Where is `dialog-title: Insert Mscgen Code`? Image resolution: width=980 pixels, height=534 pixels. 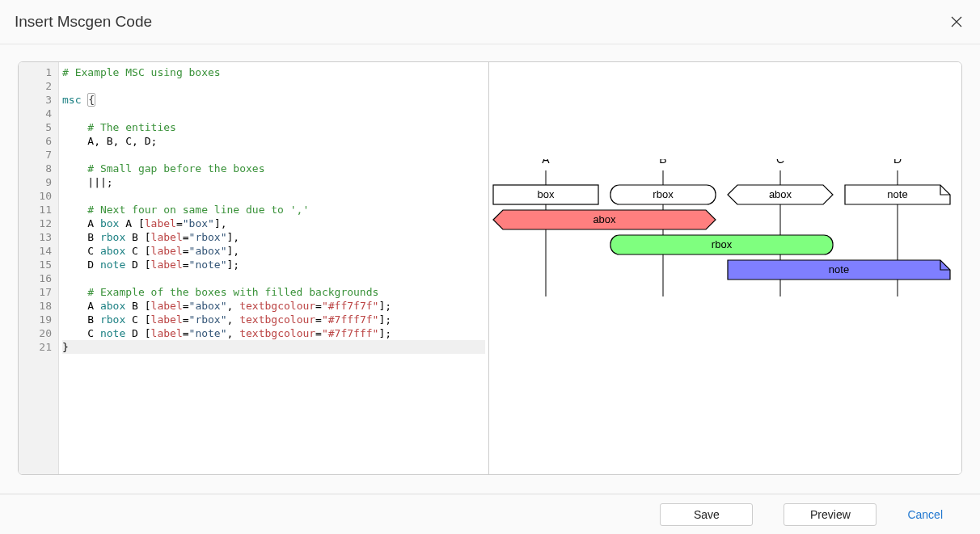
dialog-title: Insert Mscgen Code is located at coordinates (83, 22).